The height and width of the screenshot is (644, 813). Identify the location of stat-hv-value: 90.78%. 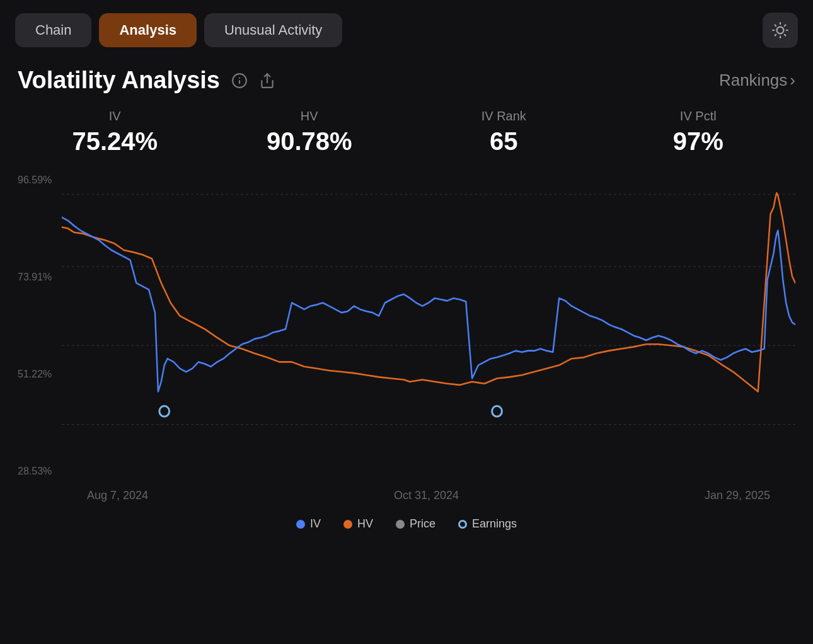
(309, 141).